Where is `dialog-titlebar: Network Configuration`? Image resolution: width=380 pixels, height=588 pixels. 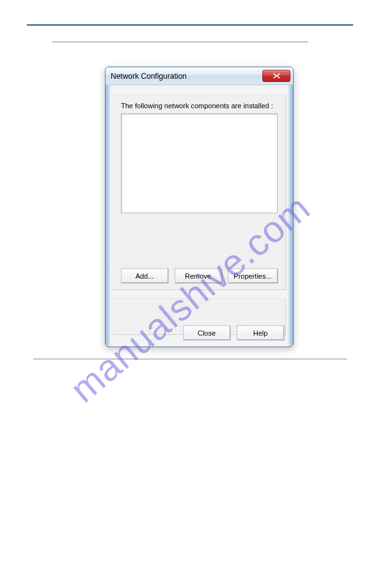 dialog-titlebar: Network Configuration is located at coordinates (200, 76).